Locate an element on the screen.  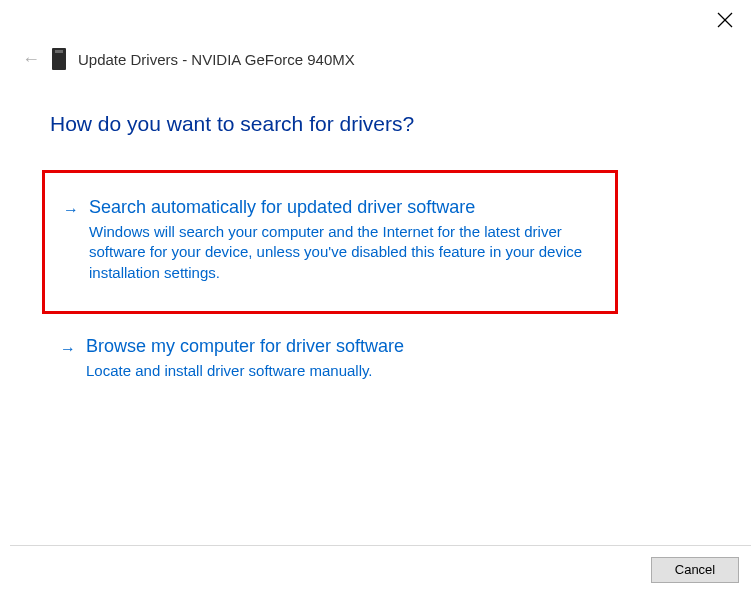
close-icon is located at coordinates (725, 20).